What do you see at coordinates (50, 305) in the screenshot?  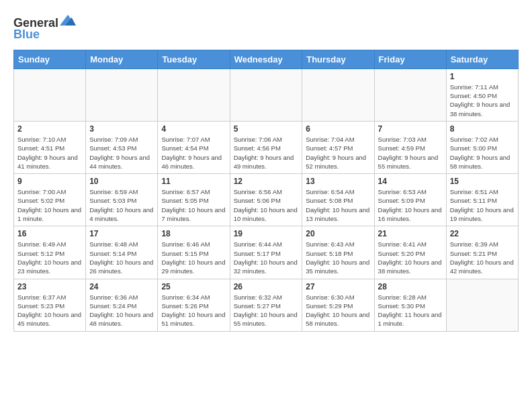 I see `calendar-cell: 23Sunrise: 6:37 AM Sunset: 5:23 PM Dayli…` at bounding box center [50, 305].